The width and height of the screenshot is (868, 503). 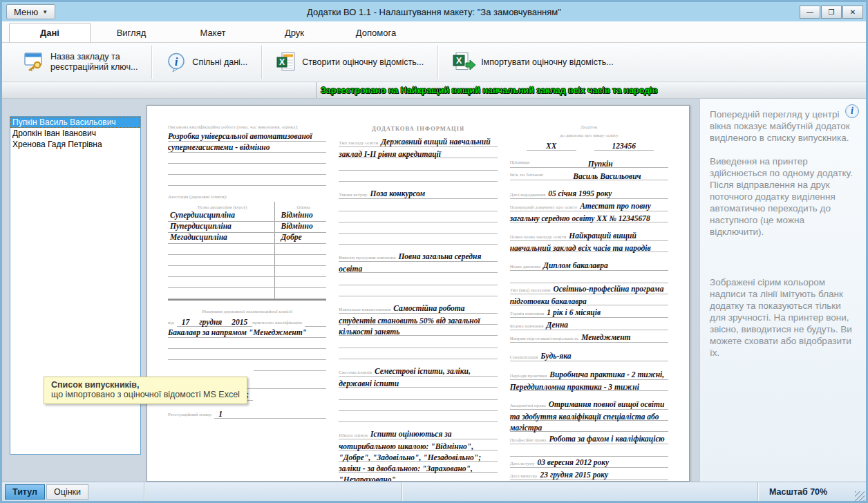 I want to click on doc-field-label: Шкала оцінок, so click(x=355, y=435).